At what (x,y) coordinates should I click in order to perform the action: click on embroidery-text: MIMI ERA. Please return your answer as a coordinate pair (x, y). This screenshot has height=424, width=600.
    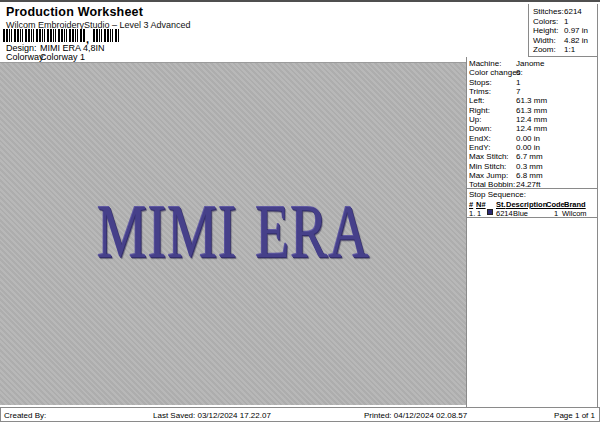
    Looking at the image, I should click on (234, 231).